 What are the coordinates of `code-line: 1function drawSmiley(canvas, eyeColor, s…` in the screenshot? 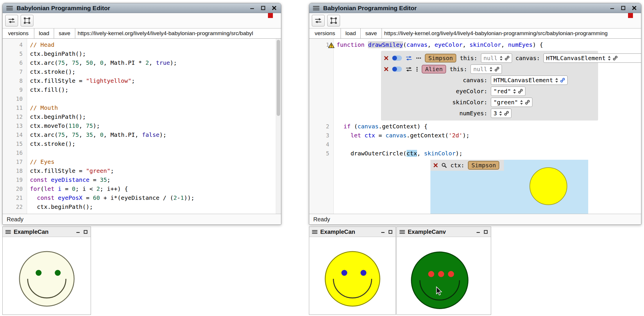 It's located at (475, 45).